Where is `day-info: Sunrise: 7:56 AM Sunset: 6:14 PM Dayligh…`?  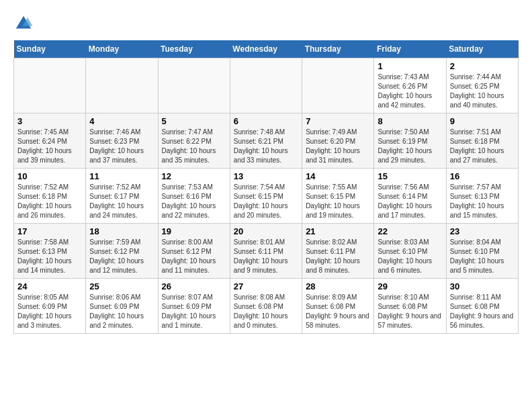 day-info: Sunrise: 7:56 AM Sunset: 6:14 PM Dayligh… is located at coordinates (410, 201).